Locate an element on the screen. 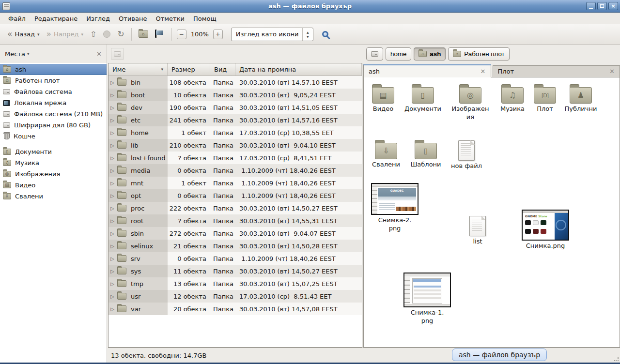 The height and width of the screenshot is (364, 620). path-button-root is located at coordinates (375, 54).